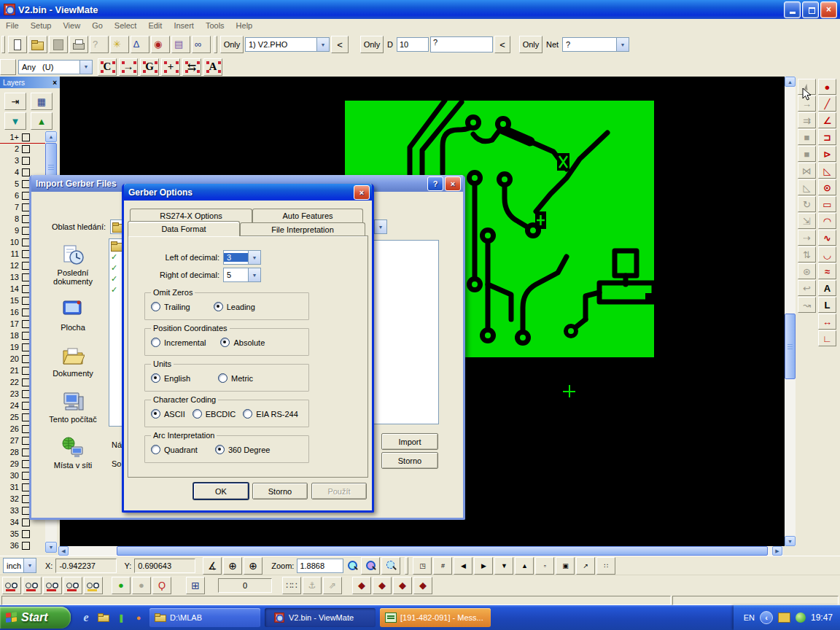 This screenshot has width=840, height=630. Describe the element at coordinates (73, 315) in the screenshot. I see `place-item: Plocha` at that location.